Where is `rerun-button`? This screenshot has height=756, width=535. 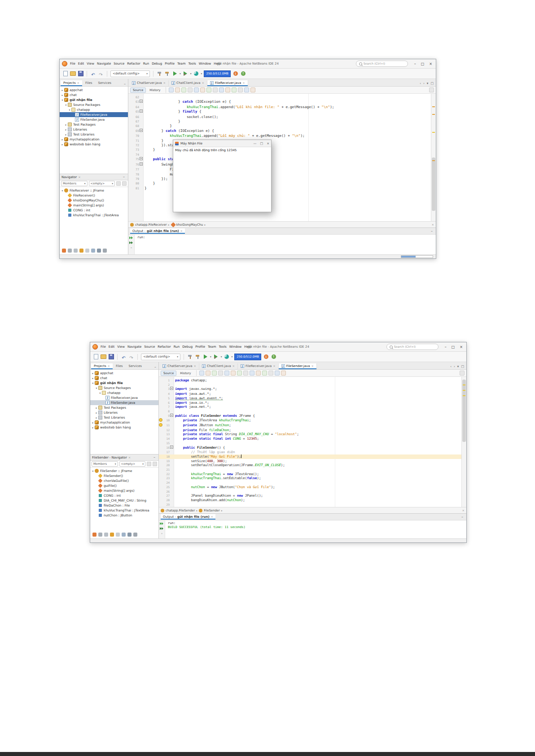 rerun-button is located at coordinates (162, 524).